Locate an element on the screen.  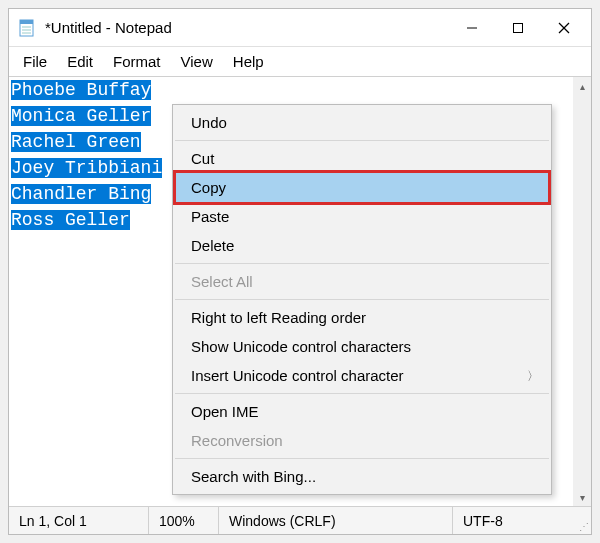
minimize-button is located at coordinates (472, 28).